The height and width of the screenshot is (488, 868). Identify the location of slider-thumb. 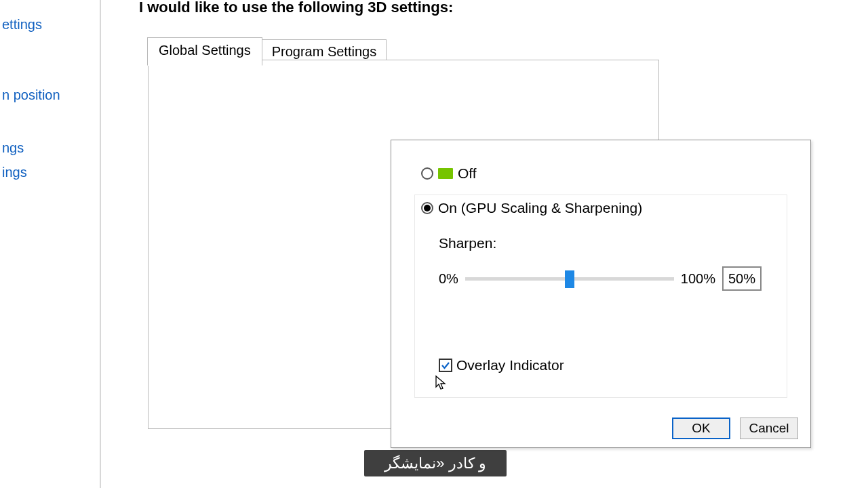
(570, 279).